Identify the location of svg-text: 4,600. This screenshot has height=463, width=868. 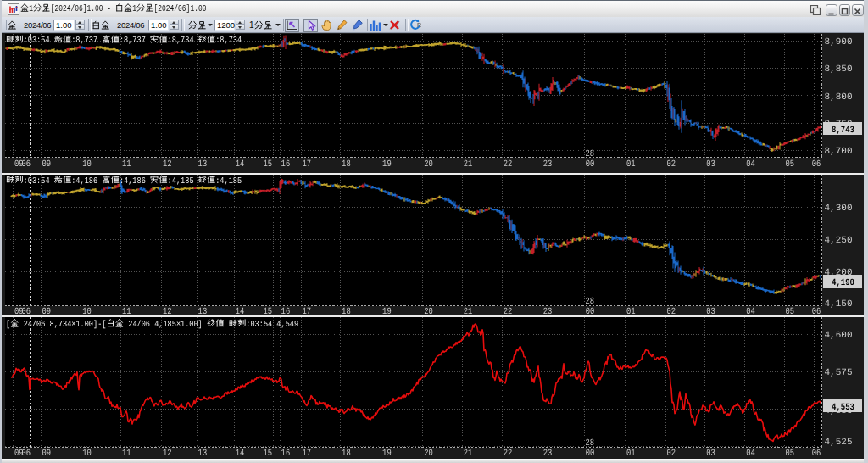
(839, 336).